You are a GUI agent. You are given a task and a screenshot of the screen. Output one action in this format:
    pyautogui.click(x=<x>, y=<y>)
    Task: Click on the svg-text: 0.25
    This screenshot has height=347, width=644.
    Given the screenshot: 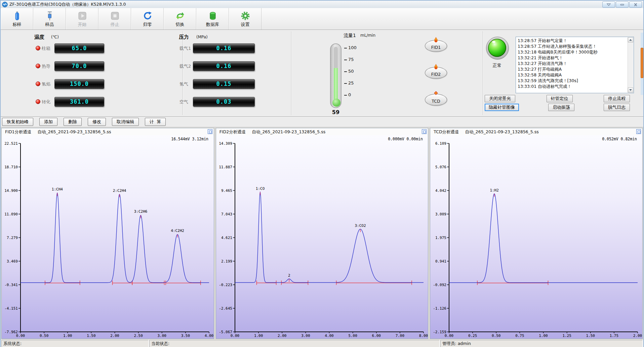 What is the action you would take?
    pyautogui.click(x=473, y=336)
    